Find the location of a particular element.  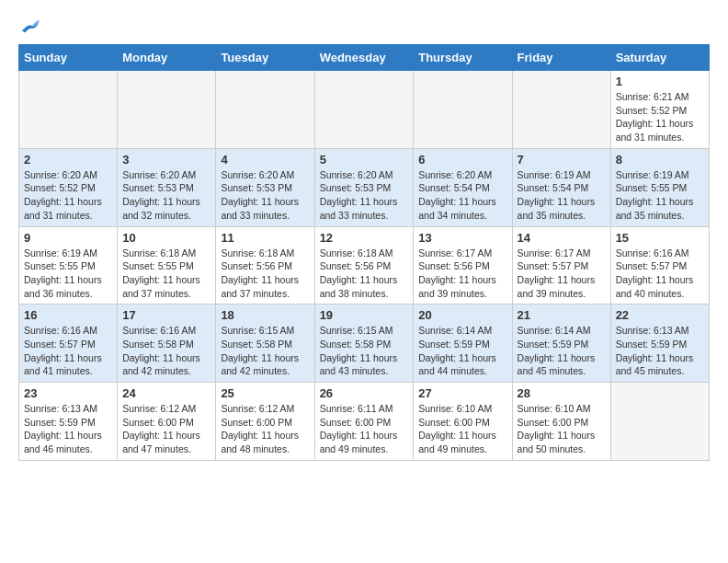

calendar-week-row: 1Sunrise: 6:21 AM Sunset: 5:52 PM Daylig… is located at coordinates (364, 110).